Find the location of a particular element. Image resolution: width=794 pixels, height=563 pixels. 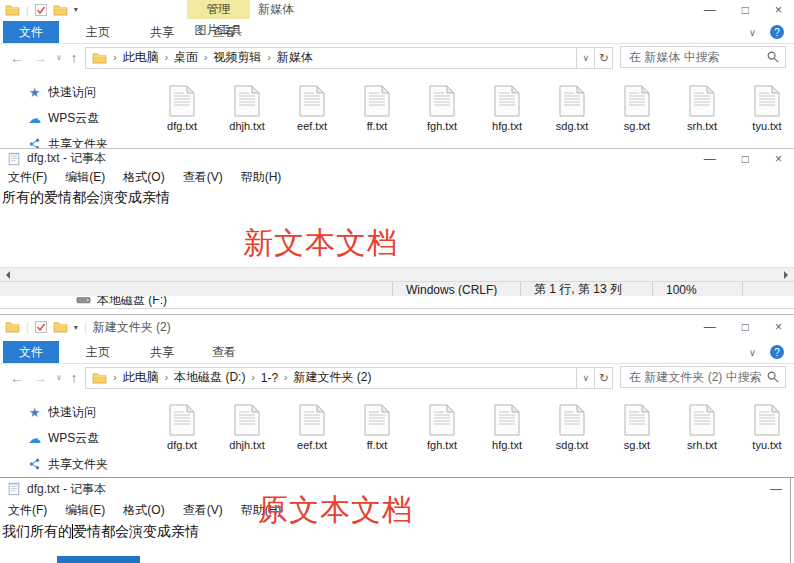

text-editor-area: 所有的爱情都会演变成亲情 新文本文档 is located at coordinates (397, 227).